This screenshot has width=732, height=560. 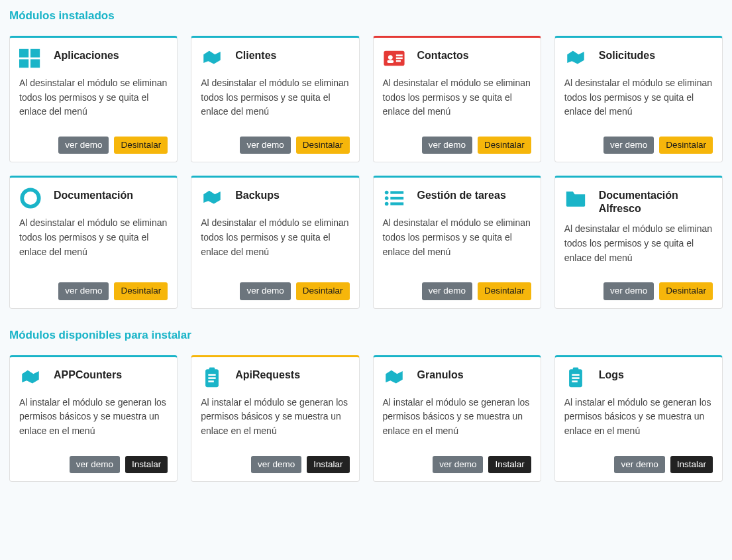 I want to click on module-card: AplicacionesAl desinstalar el módulo se …, so click(x=93, y=99).